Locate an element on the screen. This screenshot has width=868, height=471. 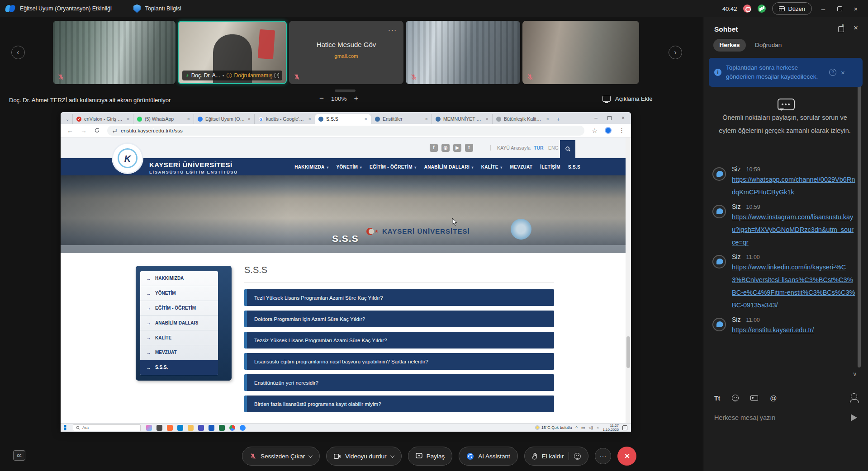
volume-tray-icon: ◁) is located at coordinates (591, 428).